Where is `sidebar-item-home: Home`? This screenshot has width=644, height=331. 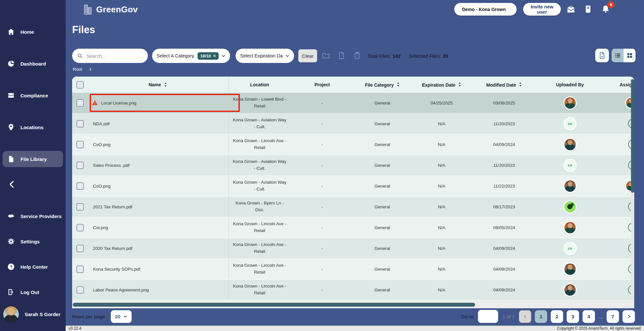
sidebar-item-home: Home is located at coordinates (33, 32).